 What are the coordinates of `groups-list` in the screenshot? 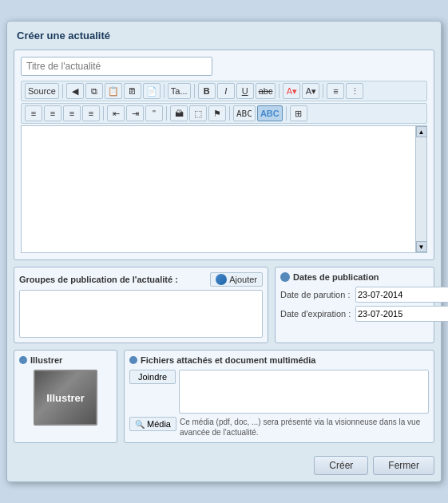 It's located at (141, 314).